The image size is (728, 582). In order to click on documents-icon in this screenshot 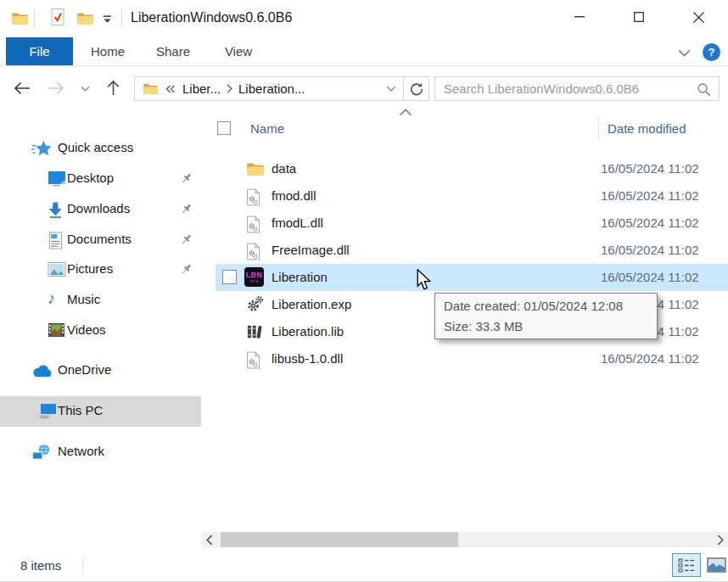, I will do `click(56, 241)`.